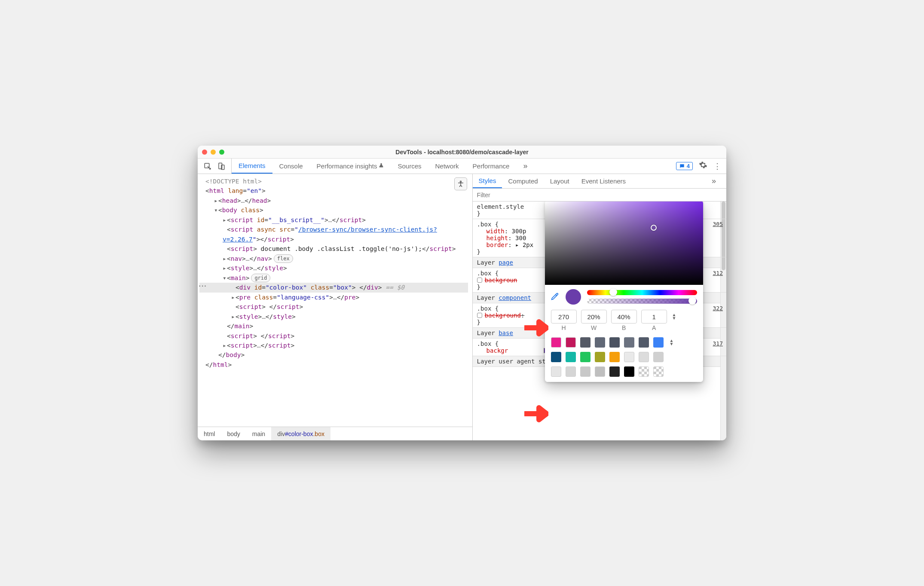 This screenshot has height=586, width=924. Describe the element at coordinates (333, 278) in the screenshot. I see `dom-main-open: ▾<main>grid` at that location.